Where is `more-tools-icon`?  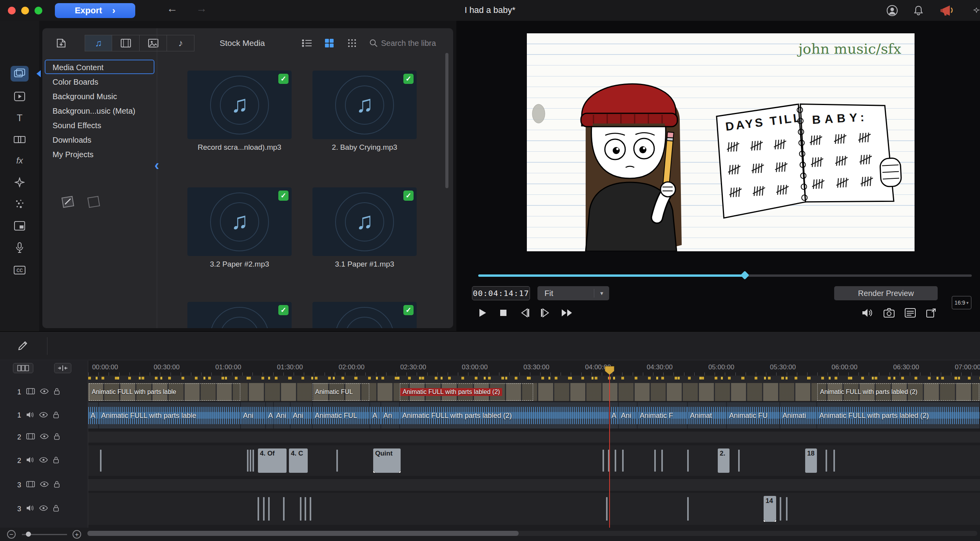 more-tools-icon is located at coordinates (976, 11).